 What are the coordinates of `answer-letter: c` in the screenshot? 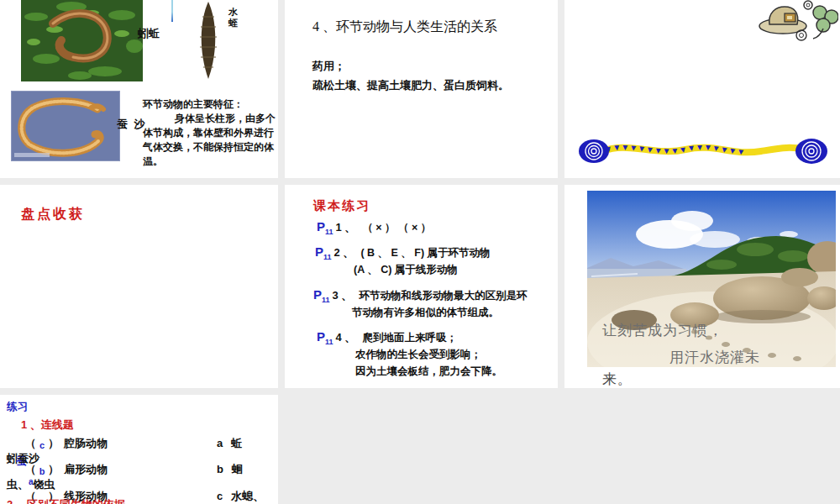 It's located at (42, 445).